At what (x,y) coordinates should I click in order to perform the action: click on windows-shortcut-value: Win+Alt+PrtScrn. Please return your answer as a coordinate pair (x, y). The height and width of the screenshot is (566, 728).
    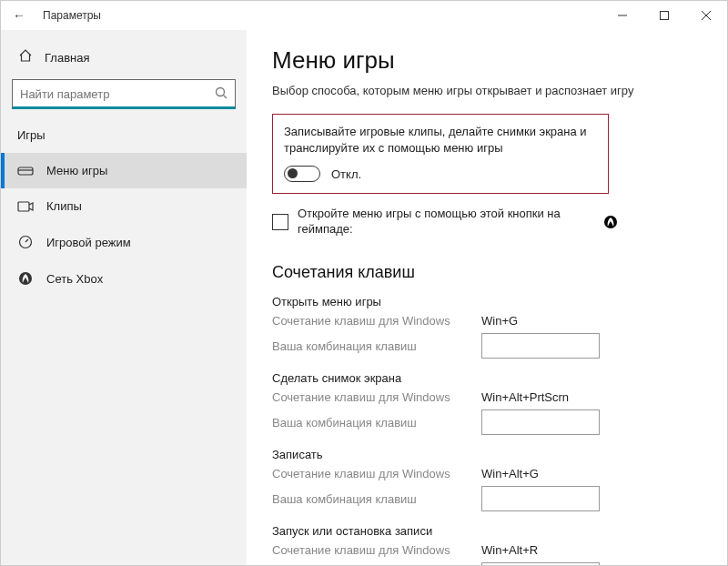
    Looking at the image, I should click on (525, 397).